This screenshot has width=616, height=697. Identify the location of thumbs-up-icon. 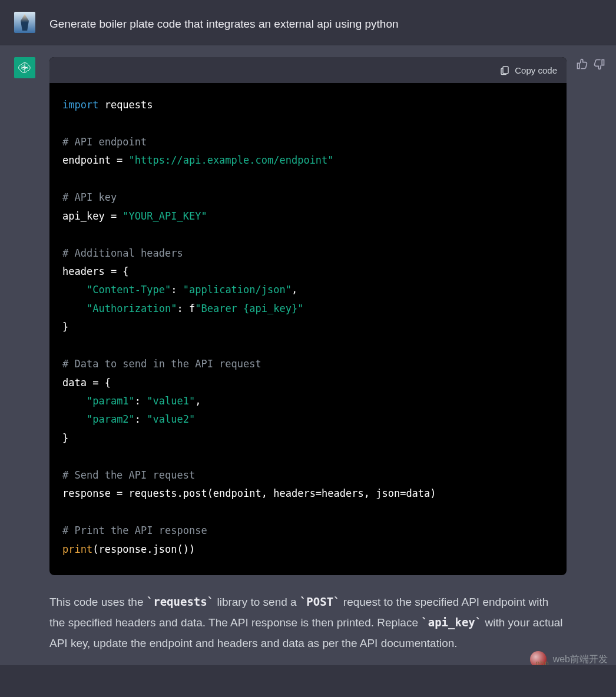
(582, 64).